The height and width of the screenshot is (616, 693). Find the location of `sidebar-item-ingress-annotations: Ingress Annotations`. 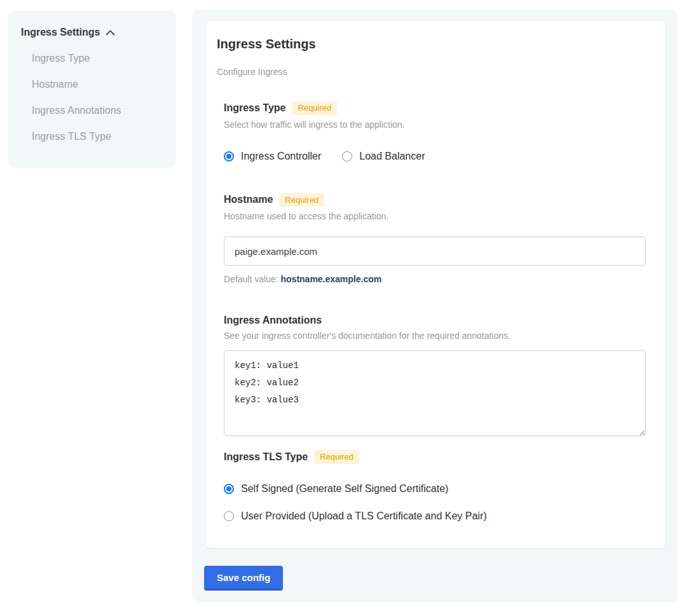

sidebar-item-ingress-annotations: Ingress Annotations is located at coordinates (92, 111).